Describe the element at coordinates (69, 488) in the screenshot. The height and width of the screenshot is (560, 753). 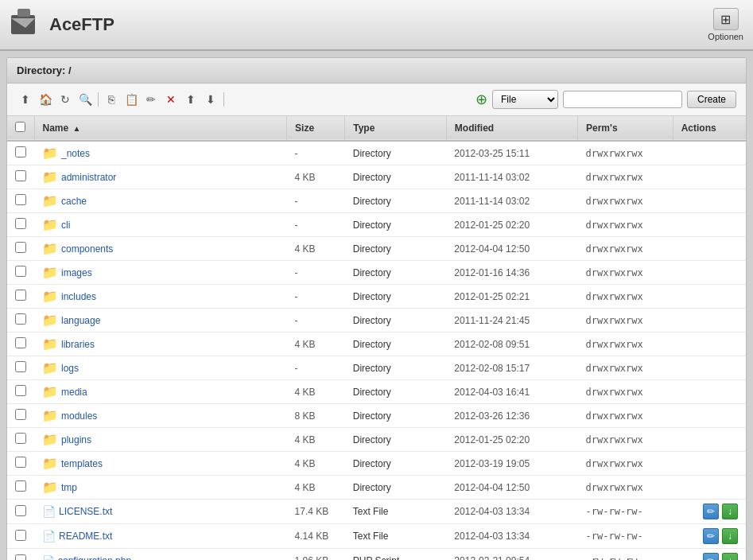
I see `file-name-link: tmp` at that location.